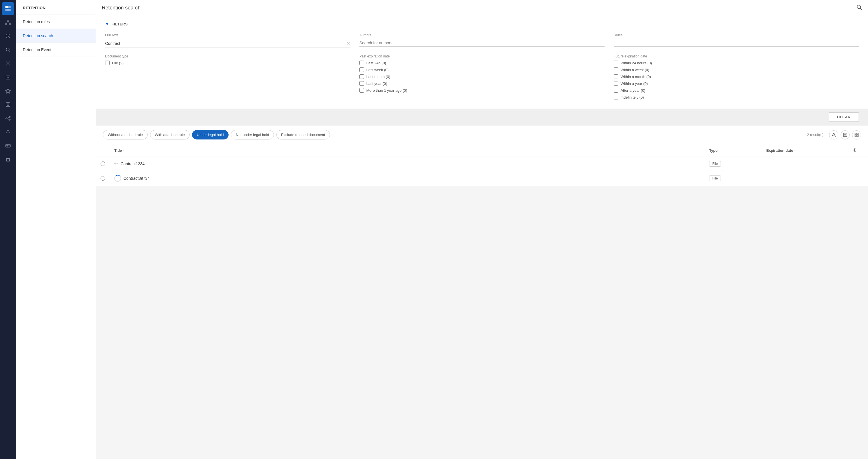  I want to click on future-expiration-label: Future expiration date, so click(736, 56).